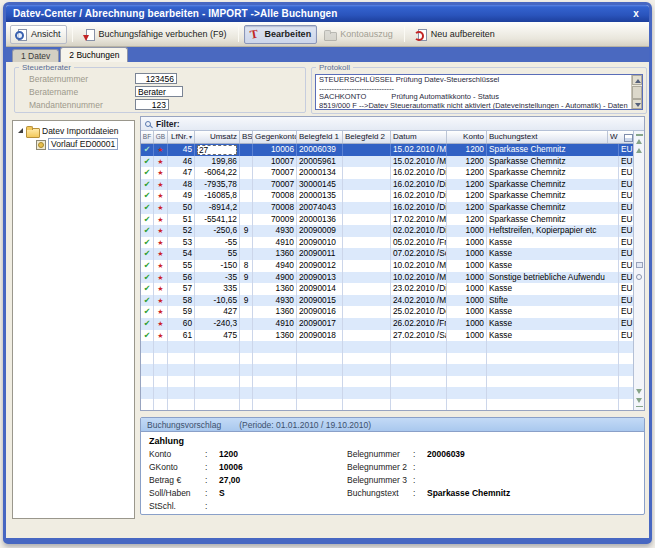  I want to click on column-header-datum: Datum, so click(419, 137).